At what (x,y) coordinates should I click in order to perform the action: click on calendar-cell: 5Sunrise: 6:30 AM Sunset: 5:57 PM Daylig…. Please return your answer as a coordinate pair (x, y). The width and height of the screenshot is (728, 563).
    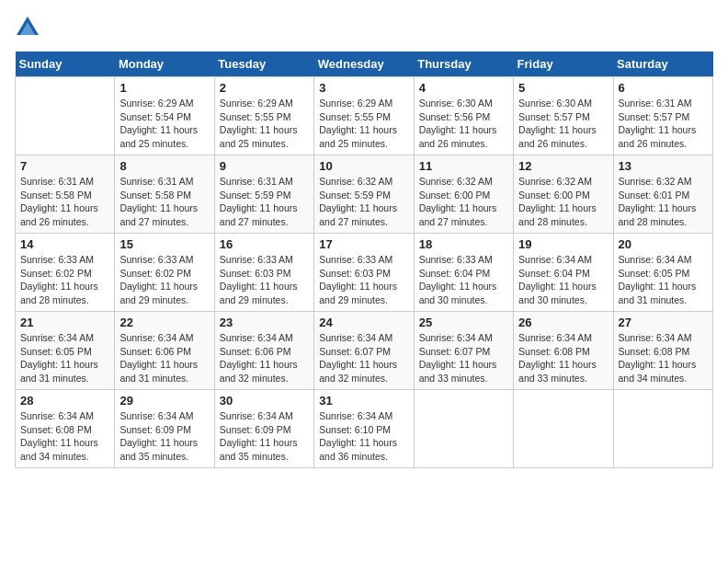
    Looking at the image, I should click on (563, 116).